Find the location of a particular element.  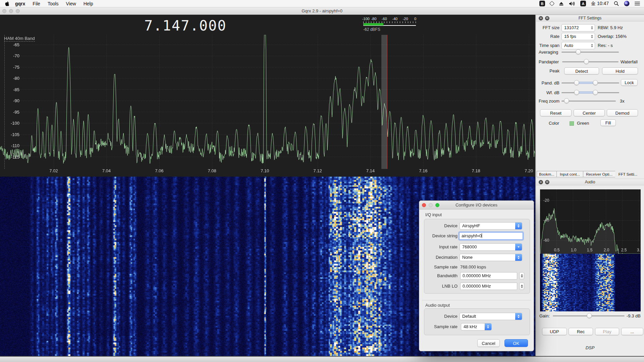

fft-settings-title: FFT Settings is located at coordinates (590, 18).